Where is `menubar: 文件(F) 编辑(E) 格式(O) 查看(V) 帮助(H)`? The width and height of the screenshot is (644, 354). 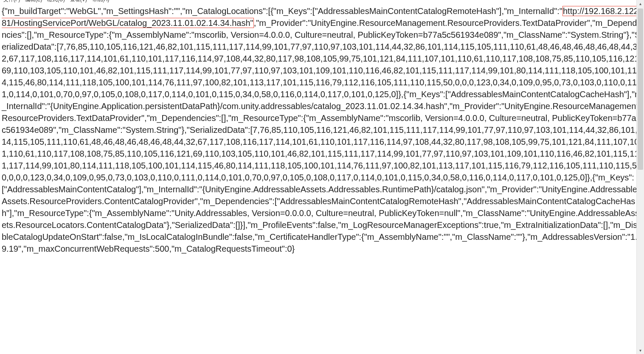
menubar: 文件(F) 编辑(E) 格式(O) 查看(V) 帮助(H) is located at coordinates (322, 2).